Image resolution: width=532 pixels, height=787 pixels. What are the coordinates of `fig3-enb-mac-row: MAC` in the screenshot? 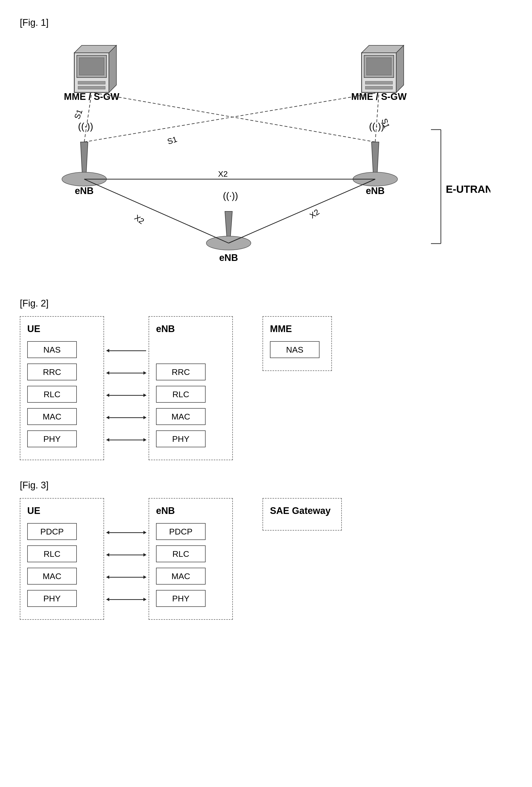 It's located at (191, 576).